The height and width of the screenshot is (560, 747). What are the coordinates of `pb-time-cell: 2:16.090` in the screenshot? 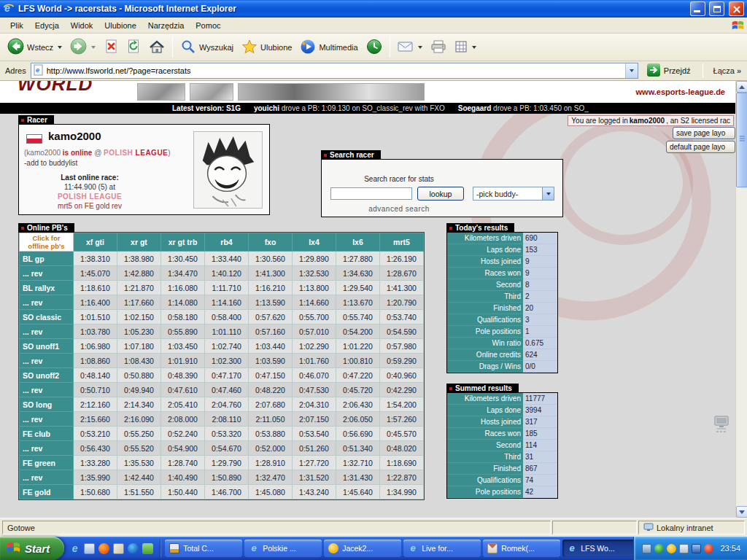 It's located at (139, 419).